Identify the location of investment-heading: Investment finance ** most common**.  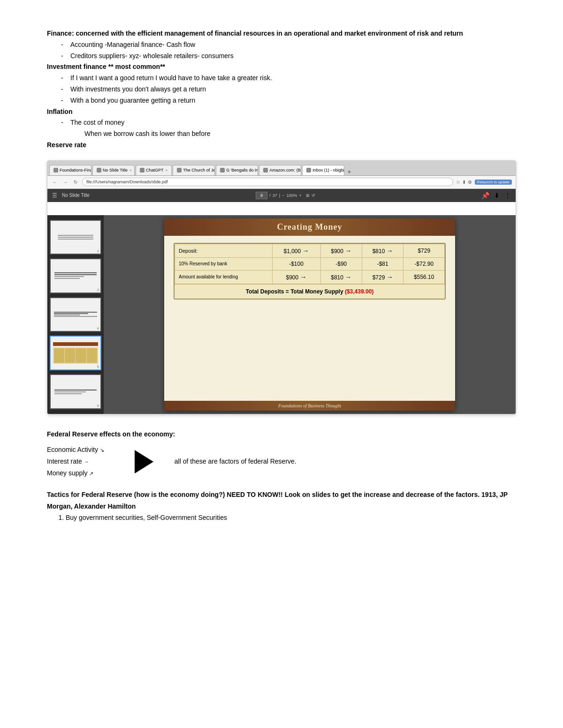
(282, 67).